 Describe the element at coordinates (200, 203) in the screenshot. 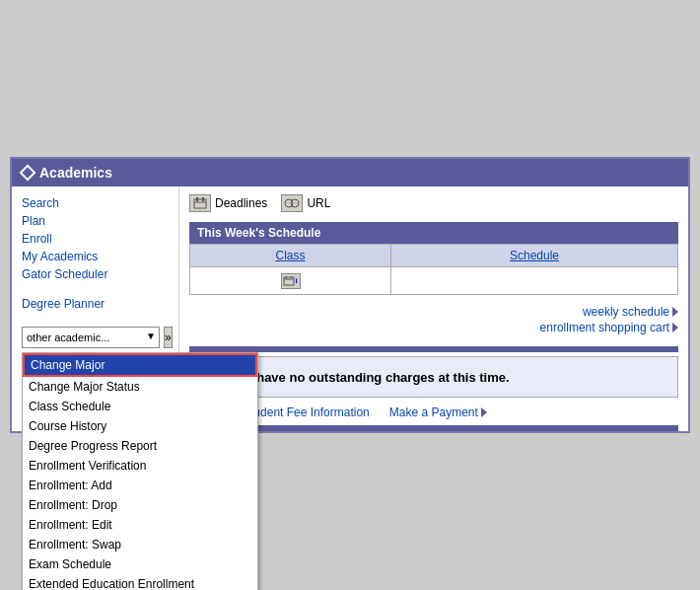

I see `calendar-icon` at that location.